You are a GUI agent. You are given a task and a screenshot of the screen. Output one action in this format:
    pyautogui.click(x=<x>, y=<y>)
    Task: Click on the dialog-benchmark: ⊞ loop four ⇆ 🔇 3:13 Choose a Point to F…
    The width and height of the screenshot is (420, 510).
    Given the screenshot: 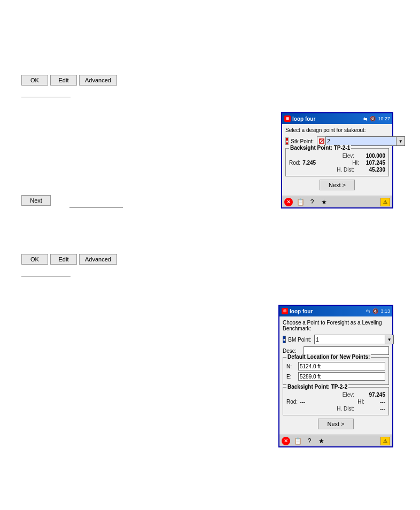 What is the action you would take?
    pyautogui.click(x=336, y=376)
    